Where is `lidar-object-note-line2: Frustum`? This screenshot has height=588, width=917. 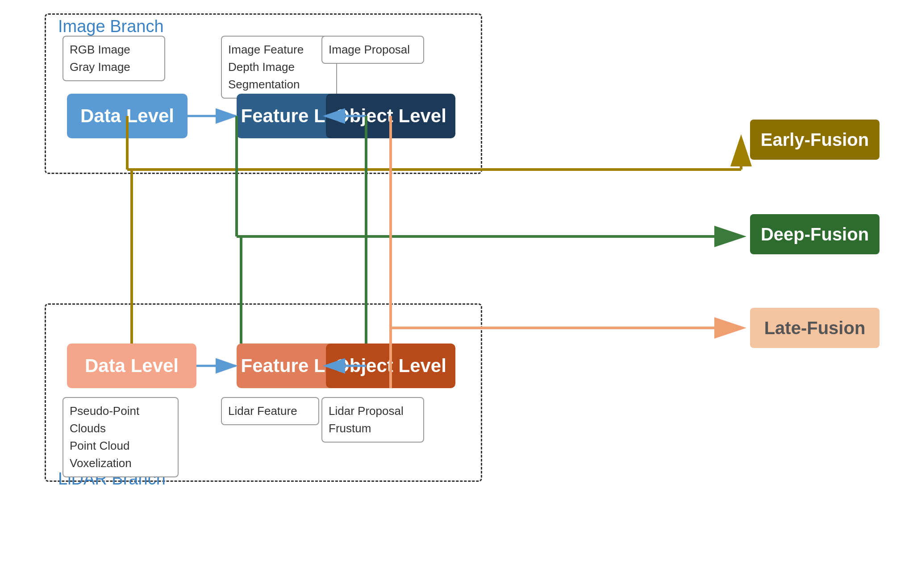
lidar-object-note-line2: Frustum is located at coordinates (373, 428).